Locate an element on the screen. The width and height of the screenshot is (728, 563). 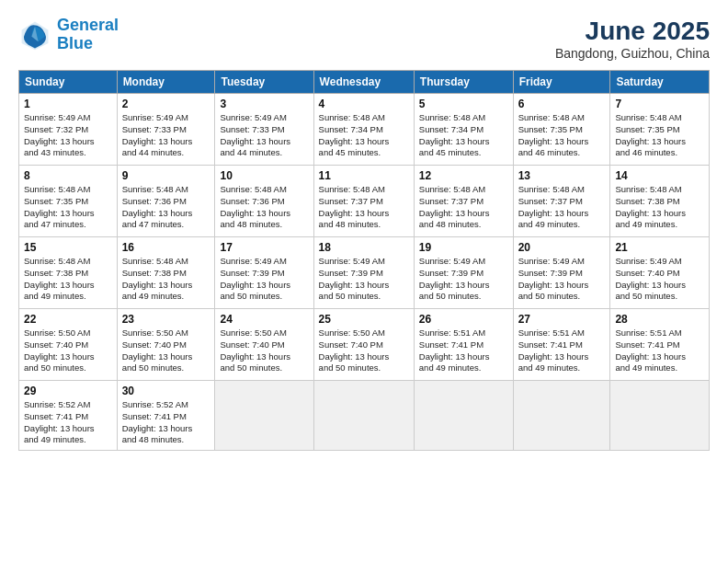
cell-w4-d6: 27Sunrise: 5:51 AMSunset: 7:41 PMDayligh… is located at coordinates (562, 345).